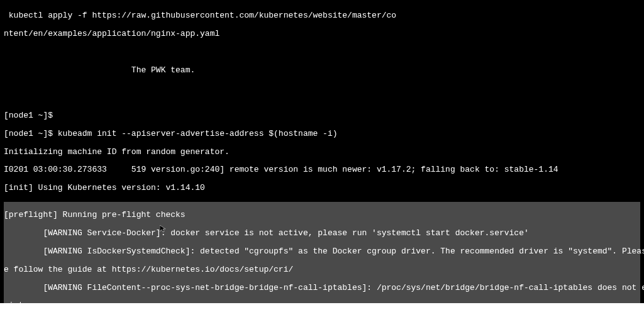  I want to click on warning-line: [WARNING IsDockerSystemdCheck]: detected…, so click(322, 252).